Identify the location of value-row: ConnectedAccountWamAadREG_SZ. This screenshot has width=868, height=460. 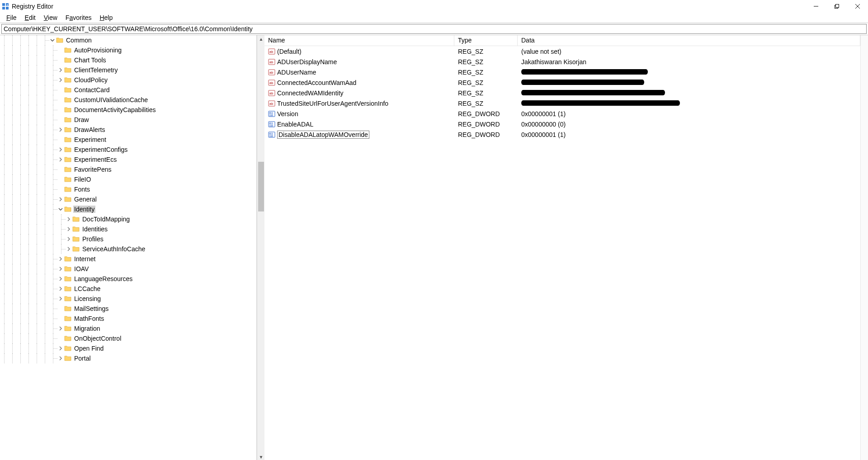
(562, 82).